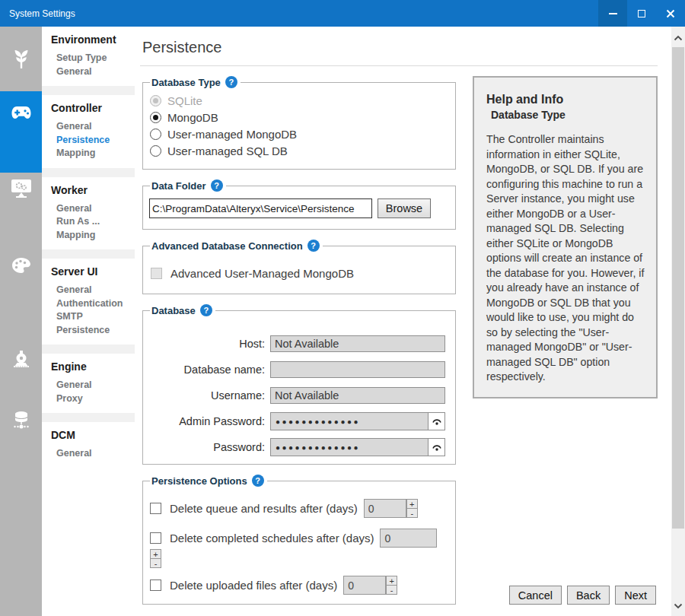  I want to click on nav-item-server-ui-authentication: Authentication, so click(96, 304).